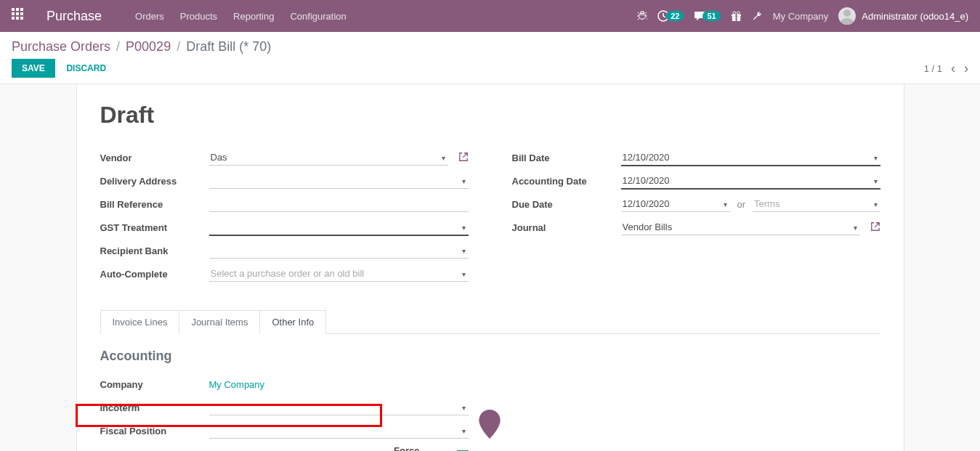 The image size is (980, 451). Describe the element at coordinates (339, 181) in the screenshot. I see `delivery-input` at that location.